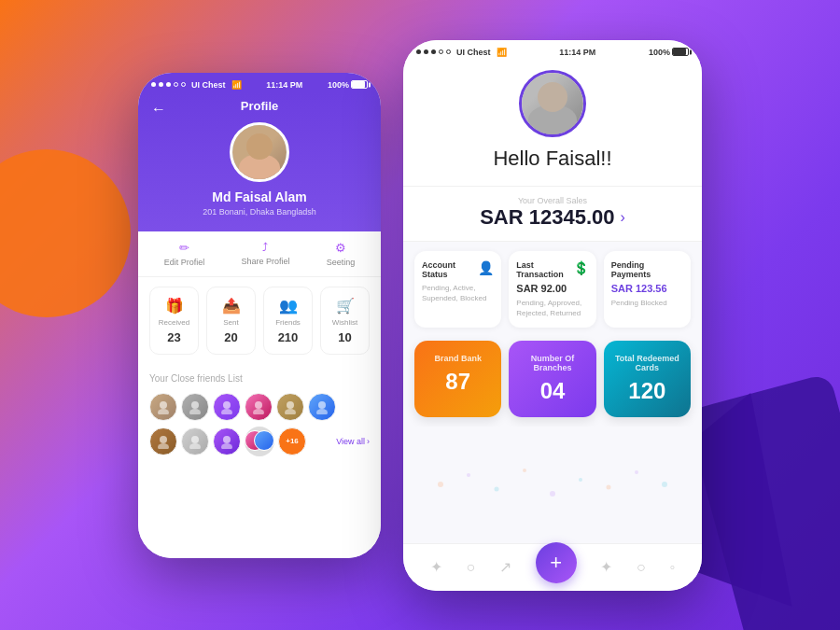 The image size is (840, 630). Describe the element at coordinates (623, 217) in the screenshot. I see `sales-chevron: ›` at that location.